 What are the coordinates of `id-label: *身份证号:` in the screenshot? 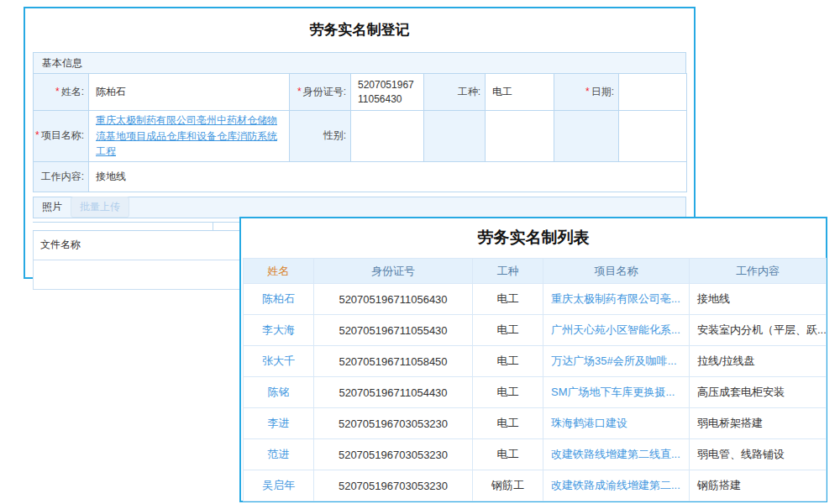 It's located at (321, 92).